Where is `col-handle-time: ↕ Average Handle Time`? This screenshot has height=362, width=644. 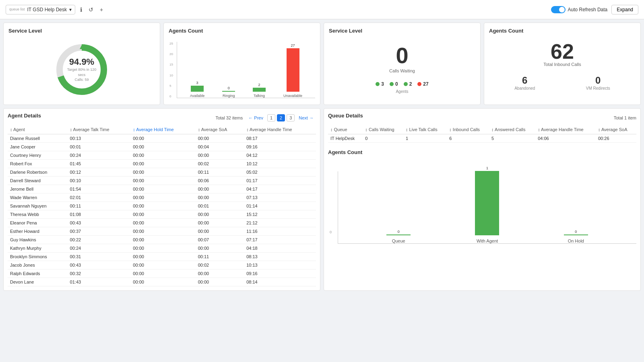
col-handle-time: ↕ Average Handle Time is located at coordinates (566, 130).